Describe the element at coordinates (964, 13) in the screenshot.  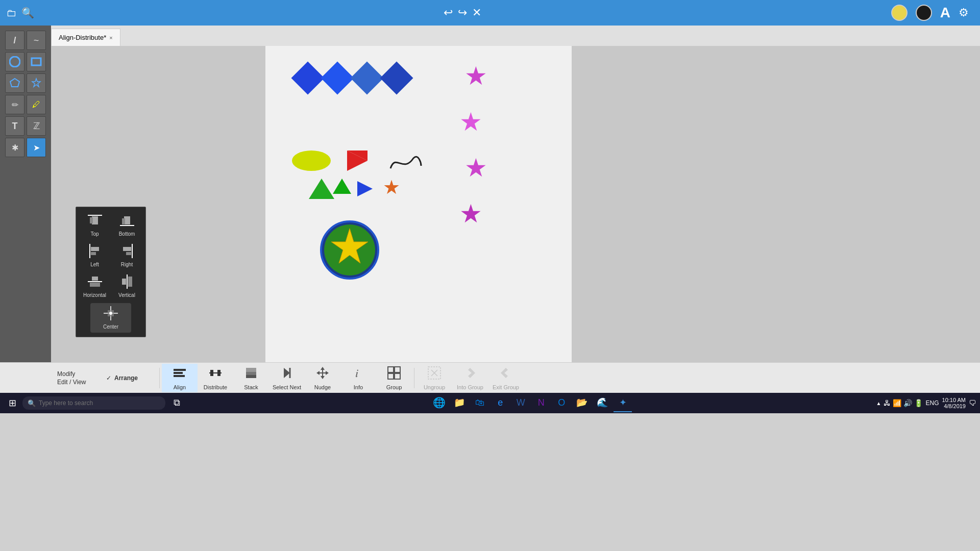
I see `settings-icon: ⚙` at that location.